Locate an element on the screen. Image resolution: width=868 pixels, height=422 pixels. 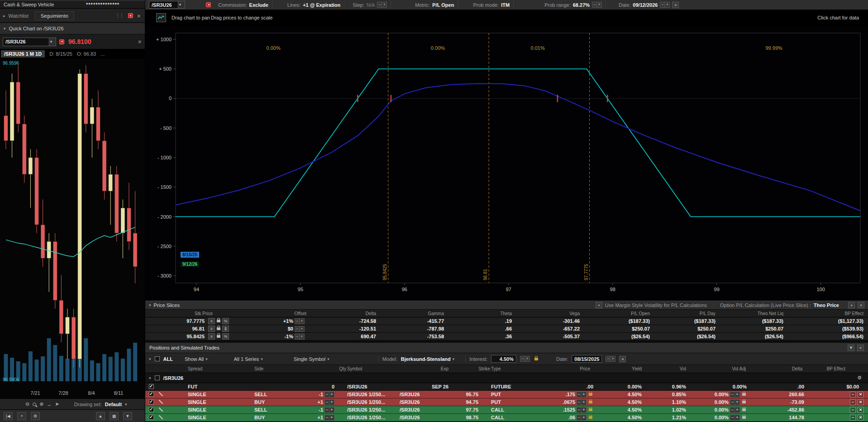
group-symbol: /SR3U26 is located at coordinates (174, 378).